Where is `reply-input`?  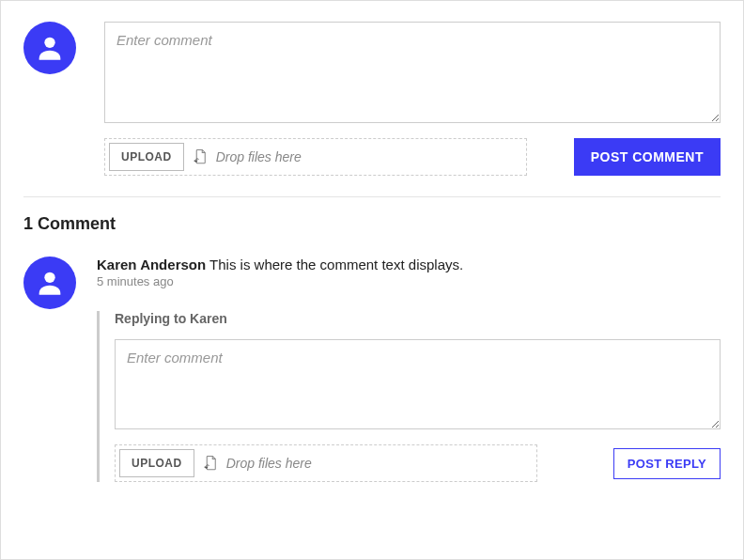
reply-input is located at coordinates (417, 384).